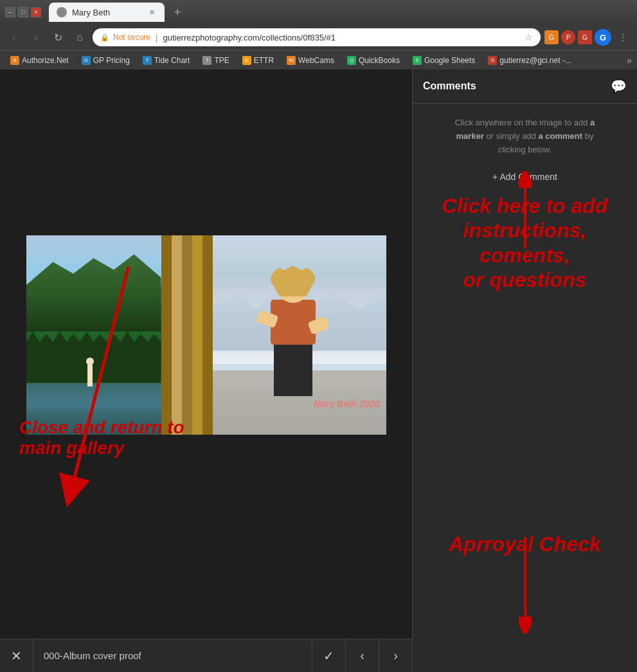  Describe the element at coordinates (91, 13) in the screenshot. I see `tab-title: Mary Beth` at that location.